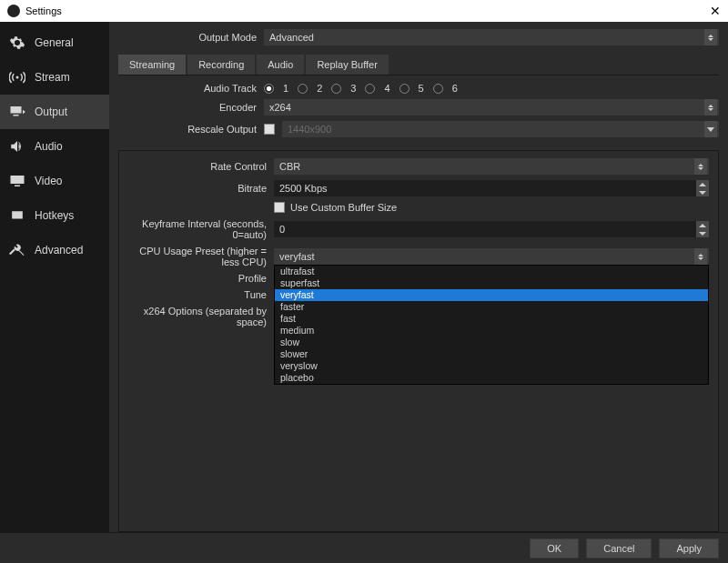 Image resolution: width=728 pixels, height=563 pixels. What do you see at coordinates (55, 276) in the screenshot?
I see `settings-sidebar: General Stream Output Audio Video Hotkey…` at bounding box center [55, 276].